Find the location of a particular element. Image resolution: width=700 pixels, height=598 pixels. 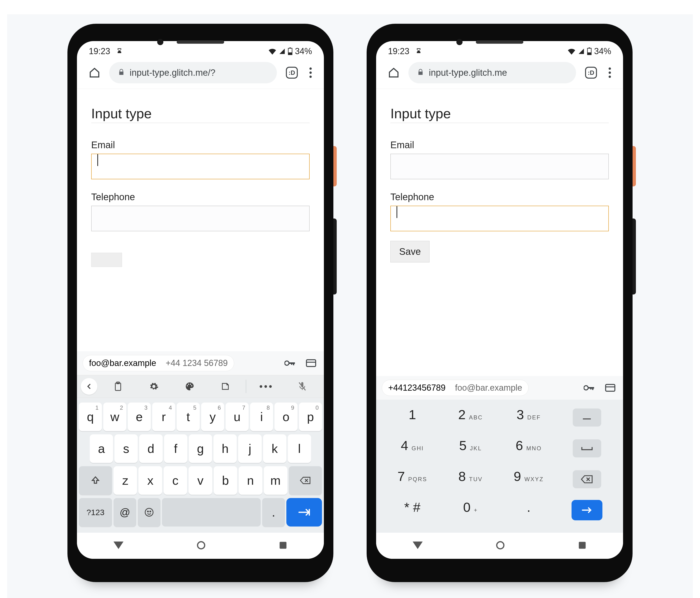

dial-key-8: 8TUV is located at coordinates (471, 479).